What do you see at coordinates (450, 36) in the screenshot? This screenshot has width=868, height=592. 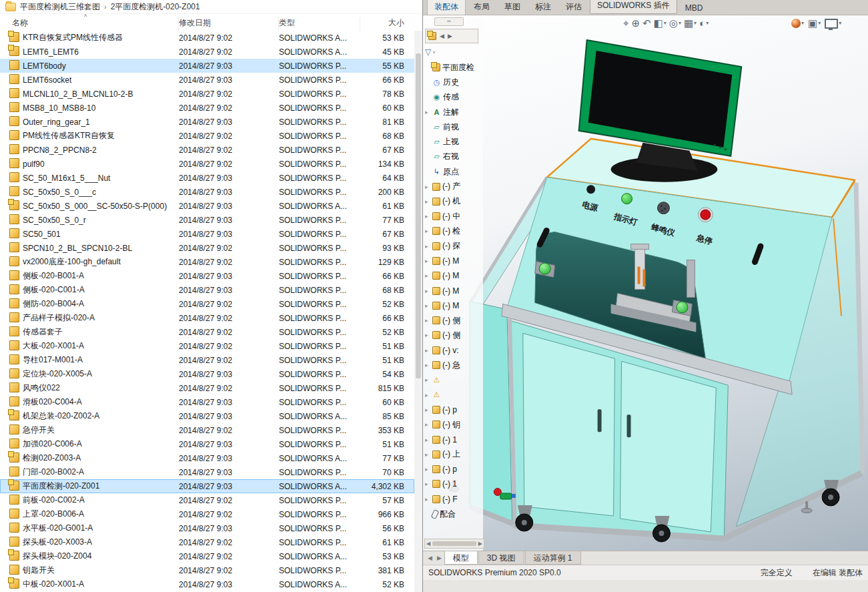 I see `pane-right-arrow-icon: ▶` at bounding box center [450, 36].